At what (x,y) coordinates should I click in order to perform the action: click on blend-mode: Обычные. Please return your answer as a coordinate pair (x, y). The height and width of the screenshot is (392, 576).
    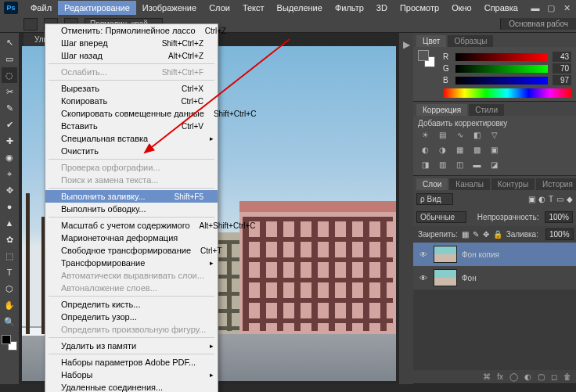
    Looking at the image, I should click on (441, 218).